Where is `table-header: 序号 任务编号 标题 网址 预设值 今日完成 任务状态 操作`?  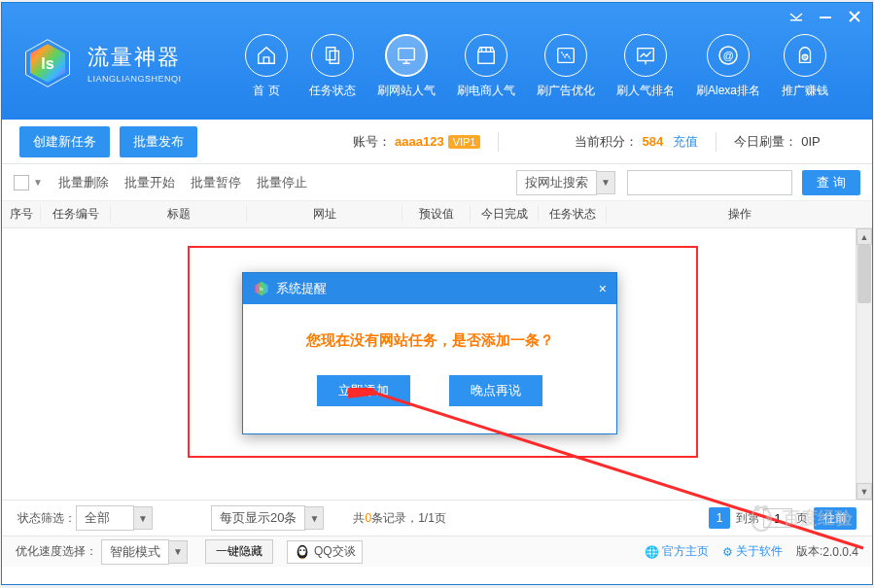 table-header: 序号 任务编号 标题 网址 预设值 今日完成 任务状态 操作 is located at coordinates (437, 215).